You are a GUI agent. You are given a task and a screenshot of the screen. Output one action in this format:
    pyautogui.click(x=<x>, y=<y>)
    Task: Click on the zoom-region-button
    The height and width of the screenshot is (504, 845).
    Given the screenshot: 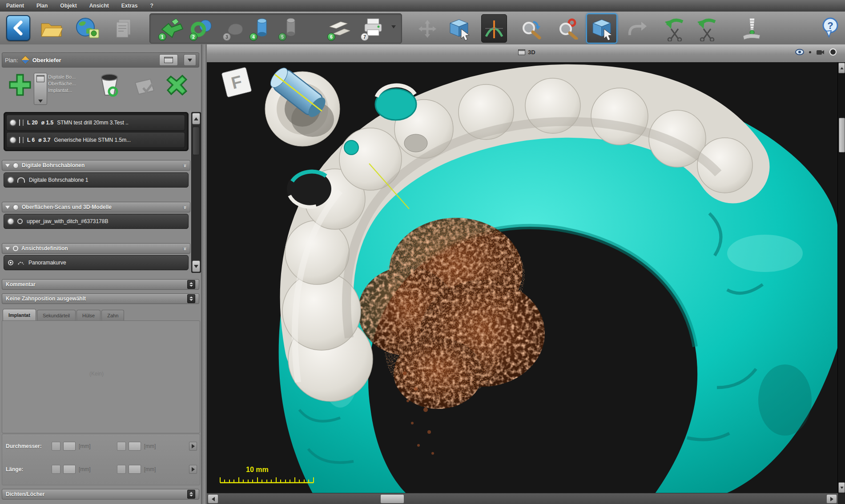 What is the action you would take?
    pyautogui.click(x=568, y=29)
    